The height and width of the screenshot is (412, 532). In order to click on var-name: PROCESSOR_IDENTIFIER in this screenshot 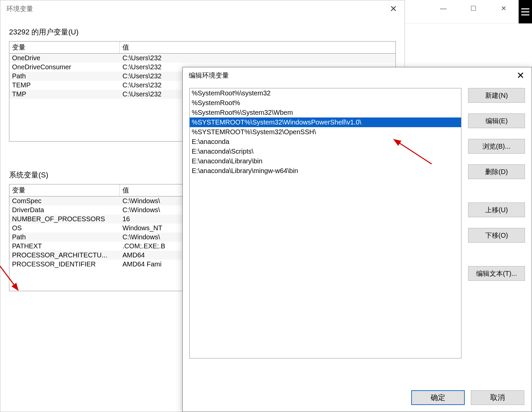, I will do `click(65, 264)`.